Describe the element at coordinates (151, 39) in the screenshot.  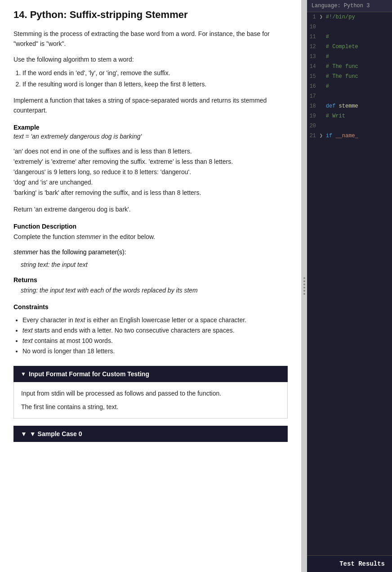
I see `intro-text: Stemming is the process of extracting th…` at that location.